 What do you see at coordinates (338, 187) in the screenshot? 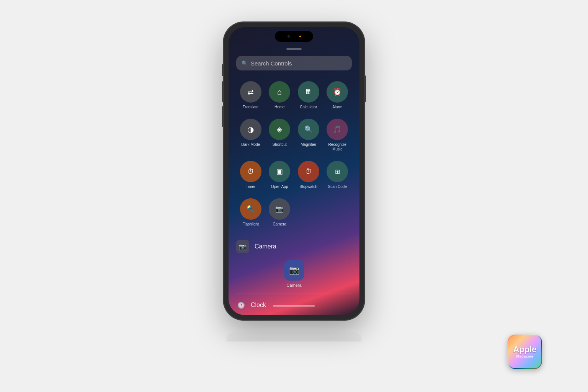
I see `scan-code-label: Scan Code` at bounding box center [338, 187].